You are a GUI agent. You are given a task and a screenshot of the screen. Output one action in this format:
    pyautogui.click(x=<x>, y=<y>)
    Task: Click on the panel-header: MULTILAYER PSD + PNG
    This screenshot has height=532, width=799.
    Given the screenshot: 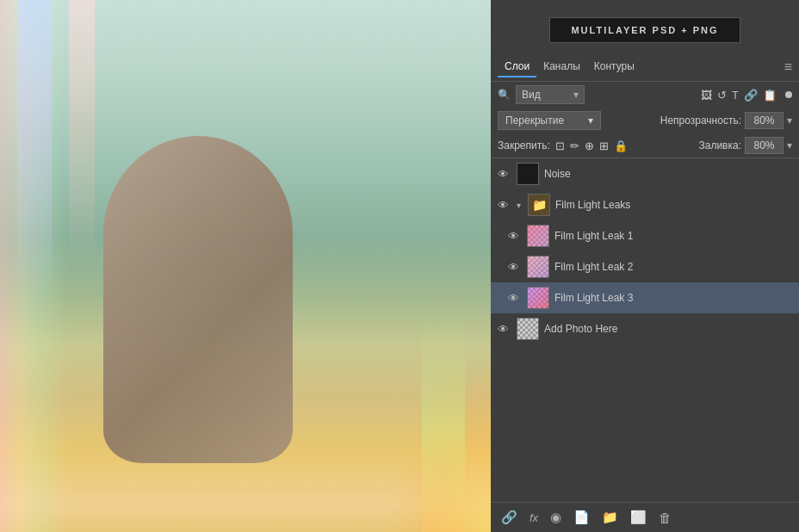 What is the action you would take?
    pyautogui.click(x=645, y=27)
    